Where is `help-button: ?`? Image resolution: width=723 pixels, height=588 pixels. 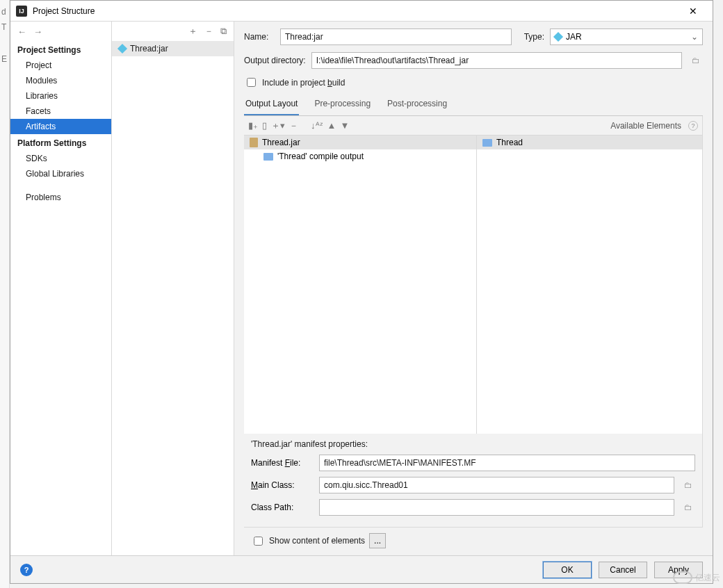
help-button: ? is located at coordinates (26, 570).